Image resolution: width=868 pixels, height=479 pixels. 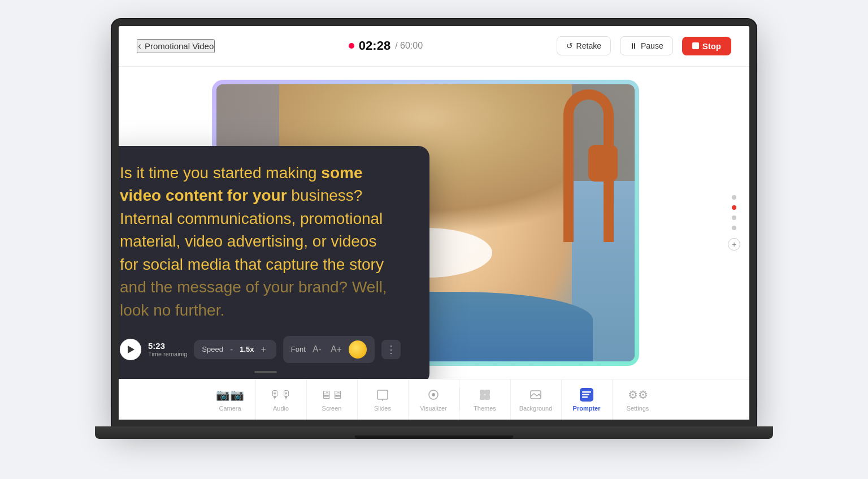 What do you see at coordinates (329, 349) in the screenshot?
I see `font-control: Font A- A+` at bounding box center [329, 349].